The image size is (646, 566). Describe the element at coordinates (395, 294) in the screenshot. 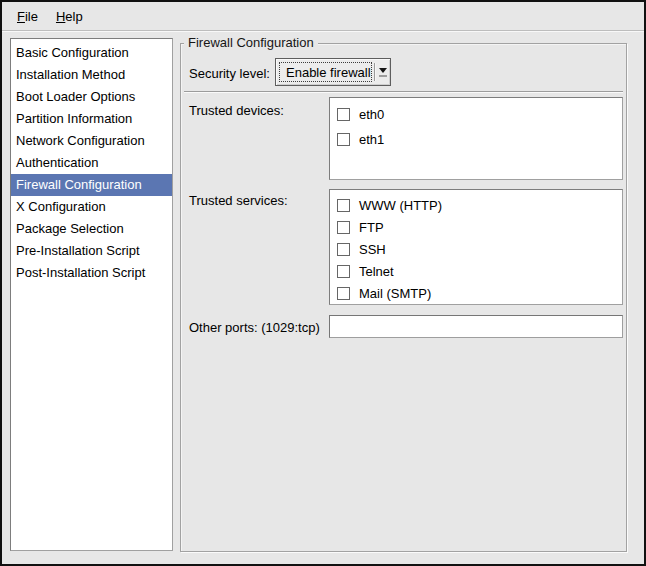

I see `trusted-service-name: Mail (SMTP)` at that location.